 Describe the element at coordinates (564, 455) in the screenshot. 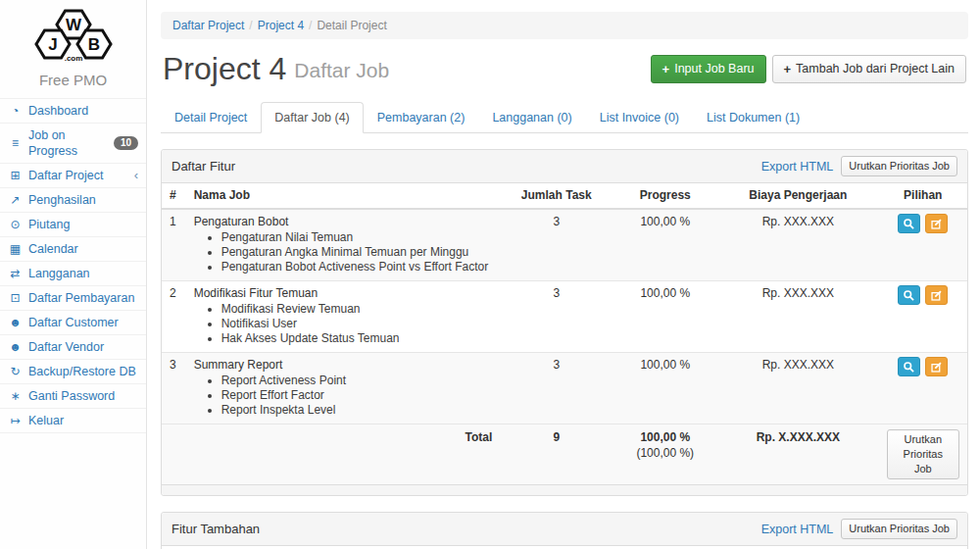

I see `total-row: Total 9 100,00 % (100,00 %) Rp. X.XXX.XX…` at that location.